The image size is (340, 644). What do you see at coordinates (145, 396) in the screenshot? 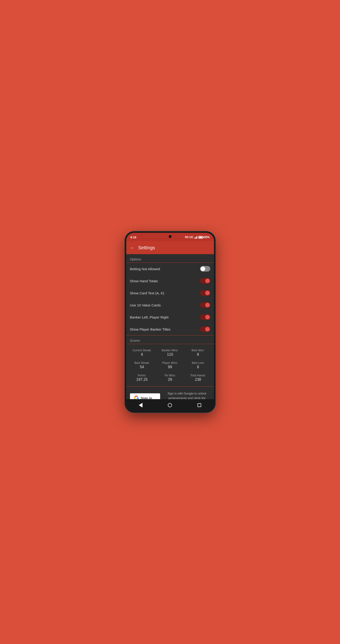
I see `google-signin-button: Sign in` at bounding box center [145, 396].